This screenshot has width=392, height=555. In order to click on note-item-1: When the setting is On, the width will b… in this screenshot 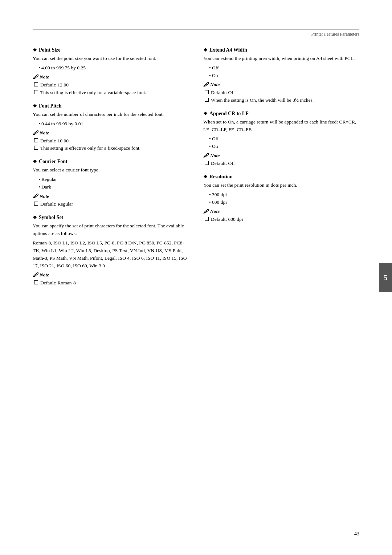, I will do `click(282, 100)`.